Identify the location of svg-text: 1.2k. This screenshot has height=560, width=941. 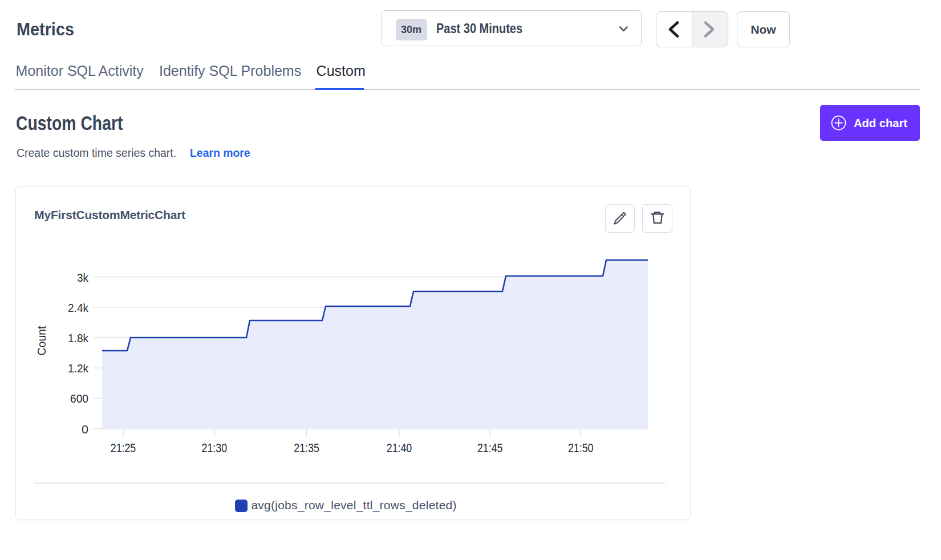
(78, 368).